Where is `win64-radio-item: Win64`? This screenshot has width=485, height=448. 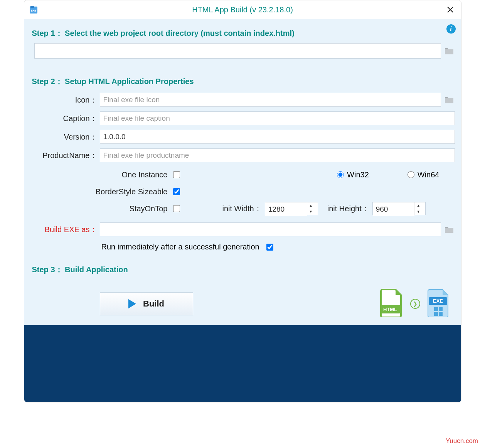
win64-radio-item: Win64 is located at coordinates (423, 175).